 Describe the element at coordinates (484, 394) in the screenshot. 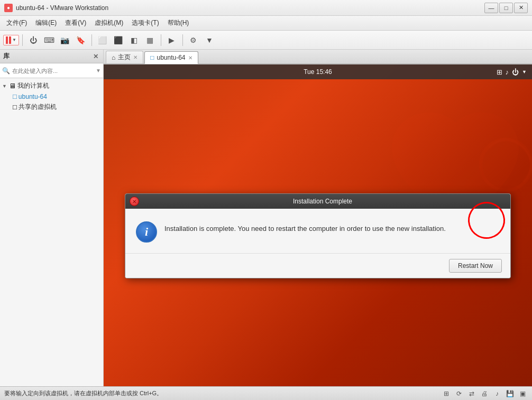

I see `statusbar-icons: ⊞ ⟳ ⇄ 🖨 ♪ 💾 ▣` at that location.